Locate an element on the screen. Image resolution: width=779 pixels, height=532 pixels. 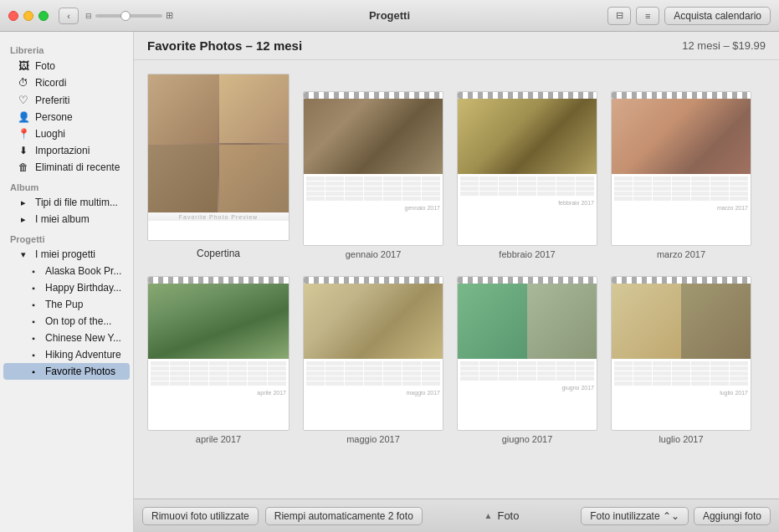
sidebar-item-preferiti: ♡ Preferiti is located at coordinates (67, 100).